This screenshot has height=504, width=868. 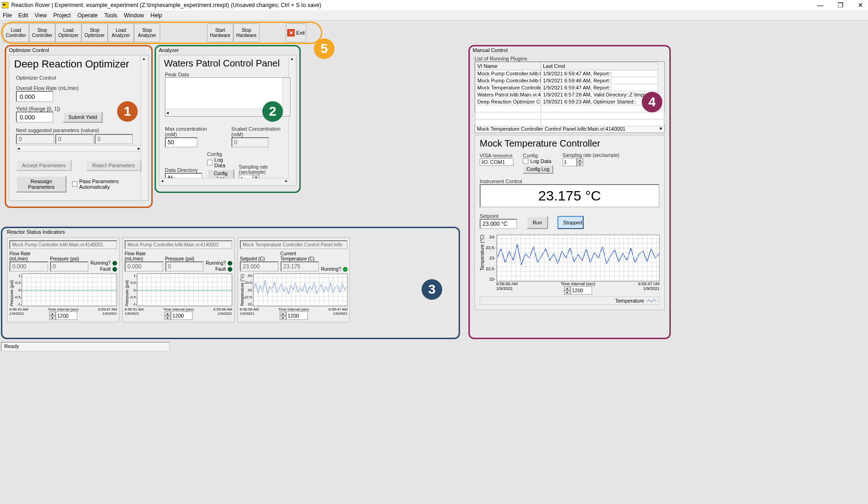 What do you see at coordinates (537, 222) in the screenshot?
I see `run-button: Run` at bounding box center [537, 222].